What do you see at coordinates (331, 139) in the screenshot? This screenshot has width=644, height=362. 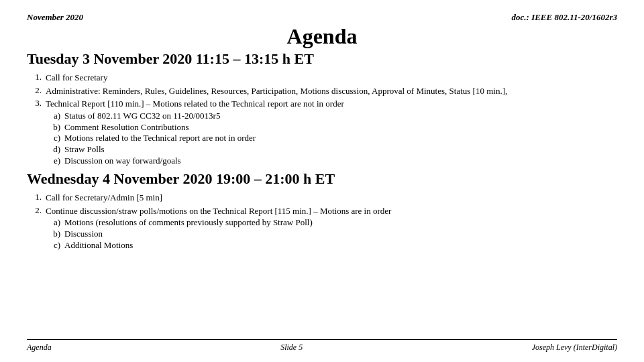 I see `tuesday-sublist: a) Status of 802.11 WG CC32 on 11-20/001…` at bounding box center [331, 139].